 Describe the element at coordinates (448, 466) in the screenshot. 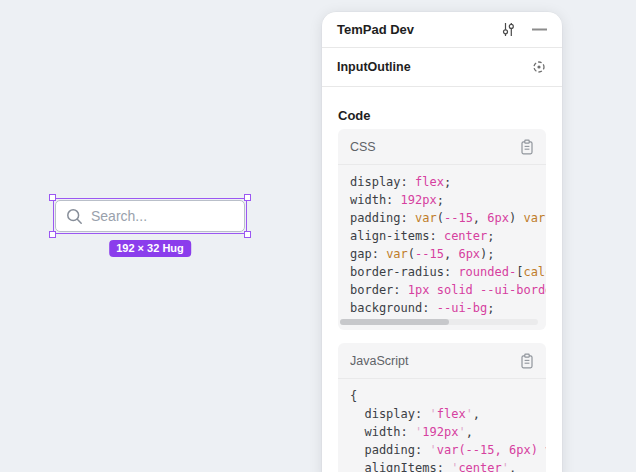

I see `code-line: alignItems: 'center',` at that location.